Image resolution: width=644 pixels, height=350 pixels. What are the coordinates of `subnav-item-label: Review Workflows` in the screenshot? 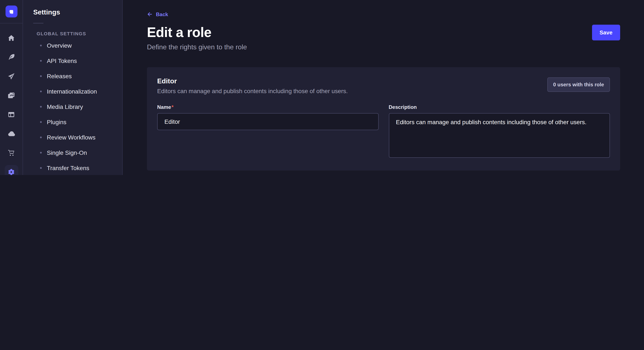 It's located at (71, 137).